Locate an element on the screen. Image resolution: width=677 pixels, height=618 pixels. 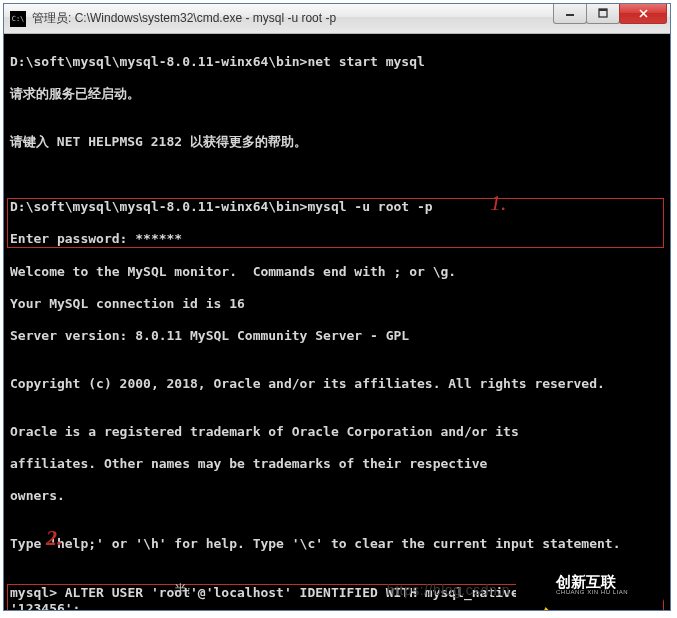
annotation-2: 2. is located at coordinates (54, 538).